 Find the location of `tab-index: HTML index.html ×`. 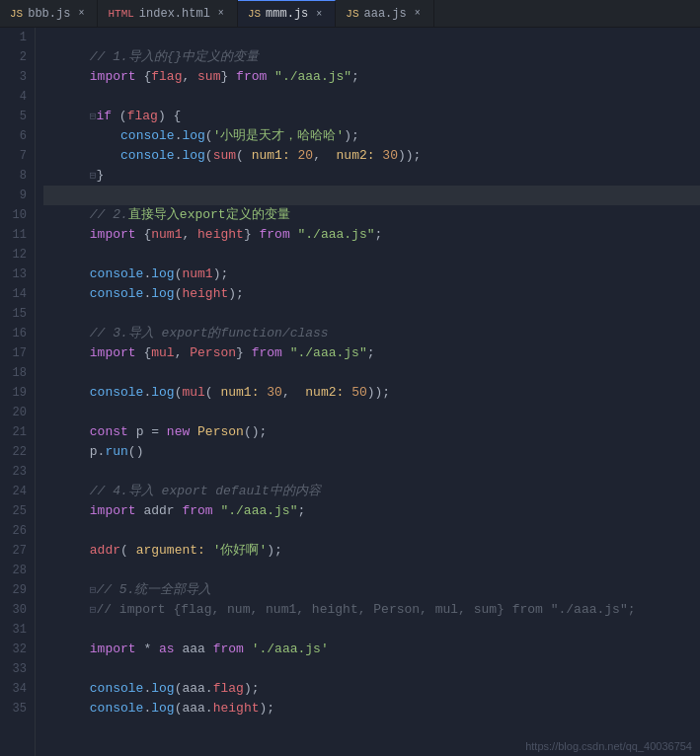

tab-index: HTML index.html × is located at coordinates (168, 14).